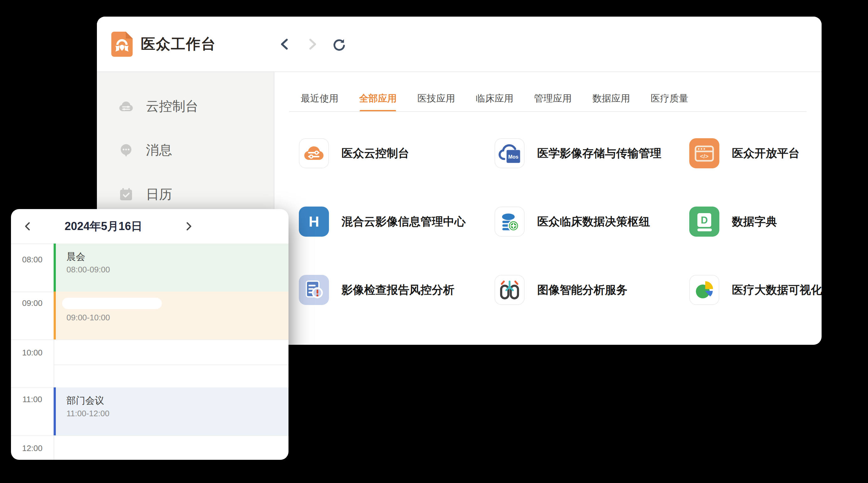 The image size is (868, 483). Describe the element at coordinates (32, 260) in the screenshot. I see `time-label: 08:00` at that location.